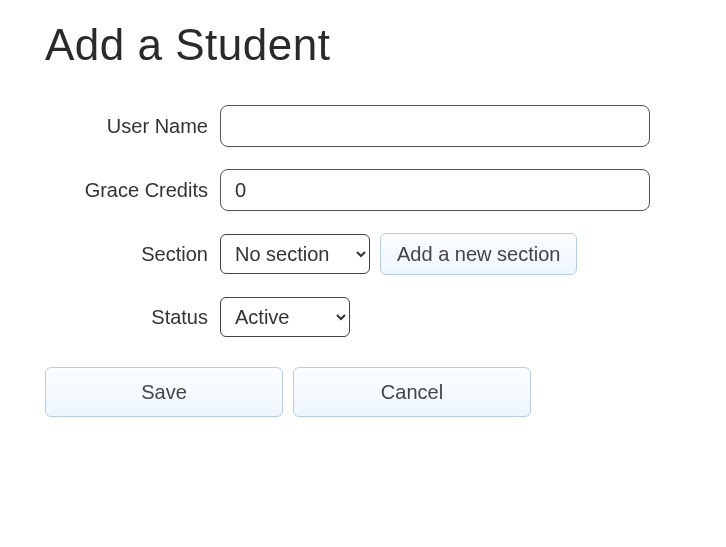 The image size is (726, 547). Describe the element at coordinates (164, 392) in the screenshot. I see `save-button: Save` at that location.